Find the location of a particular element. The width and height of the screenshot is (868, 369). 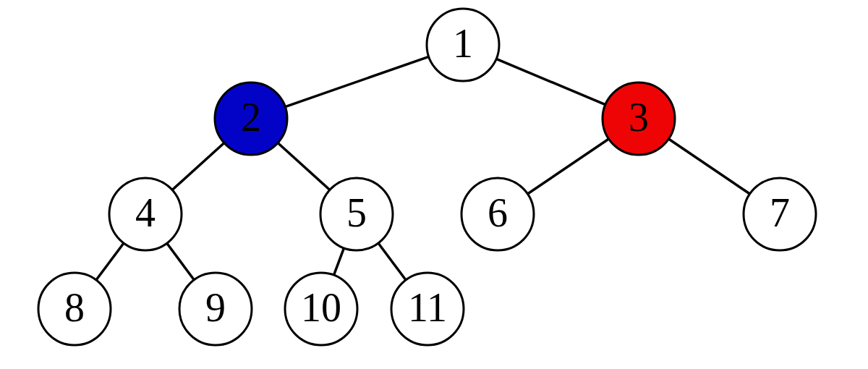

node-11: 11 is located at coordinates (427, 309).